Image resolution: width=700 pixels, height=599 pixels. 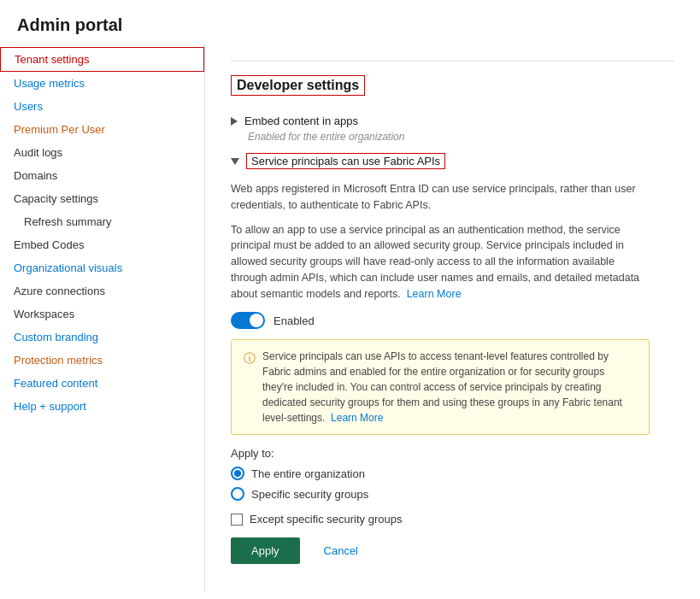 I want to click on sidebar-item-protection-metrics: Protection metrics, so click(x=103, y=361).